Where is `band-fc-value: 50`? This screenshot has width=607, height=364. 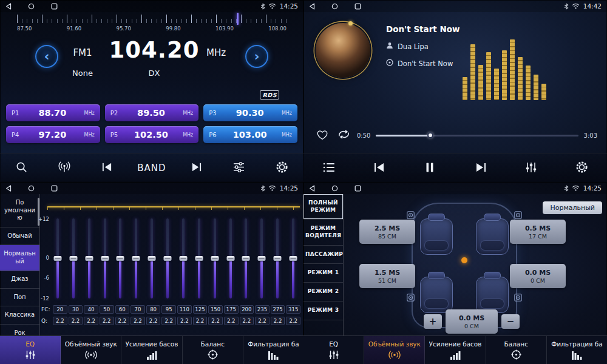 band-fc-value: 50 is located at coordinates (107, 309).